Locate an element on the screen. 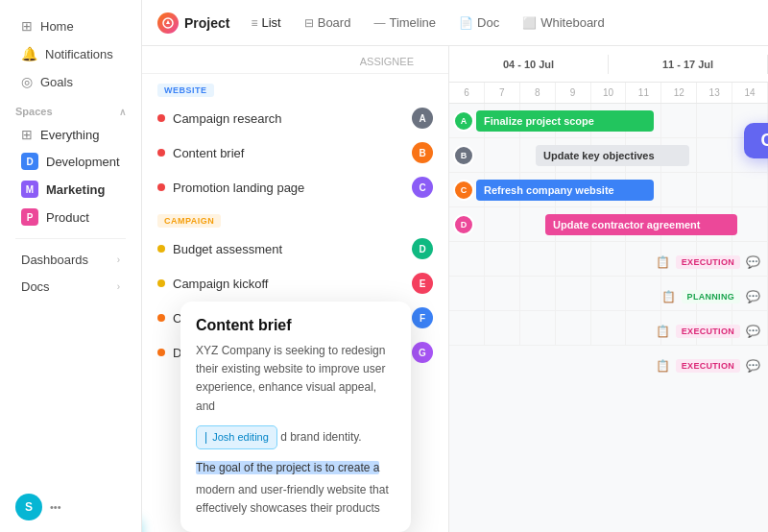  gantt-bar-3: Update contractor agreement is located at coordinates (641, 225).